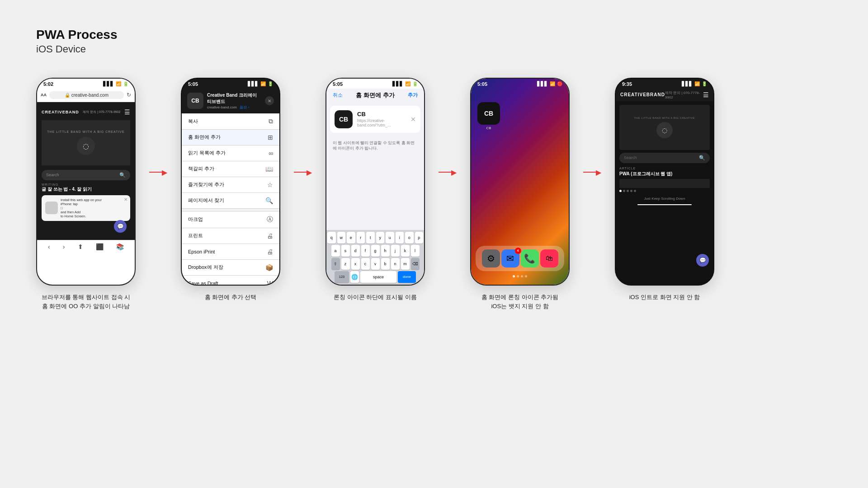  Describe the element at coordinates (231, 220) in the screenshot. I see `share-item-markup: 마크업 Ⓐ` at that location.